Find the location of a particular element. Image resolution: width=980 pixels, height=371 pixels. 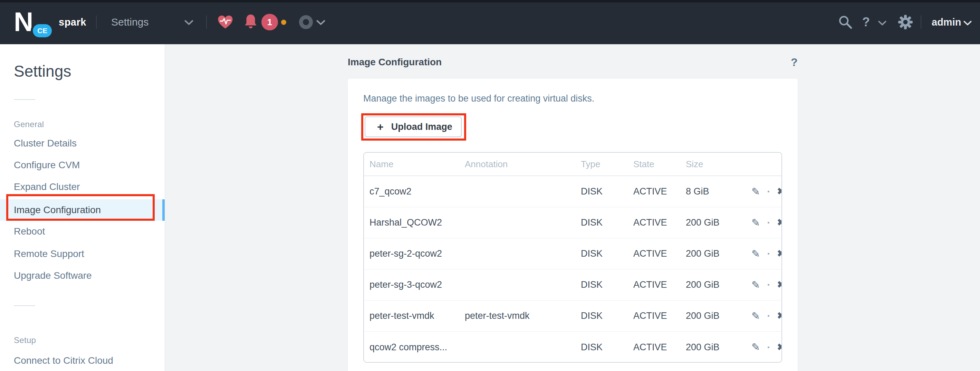

sidebar-item-configure-cvm: Configure CVM is located at coordinates (47, 165).